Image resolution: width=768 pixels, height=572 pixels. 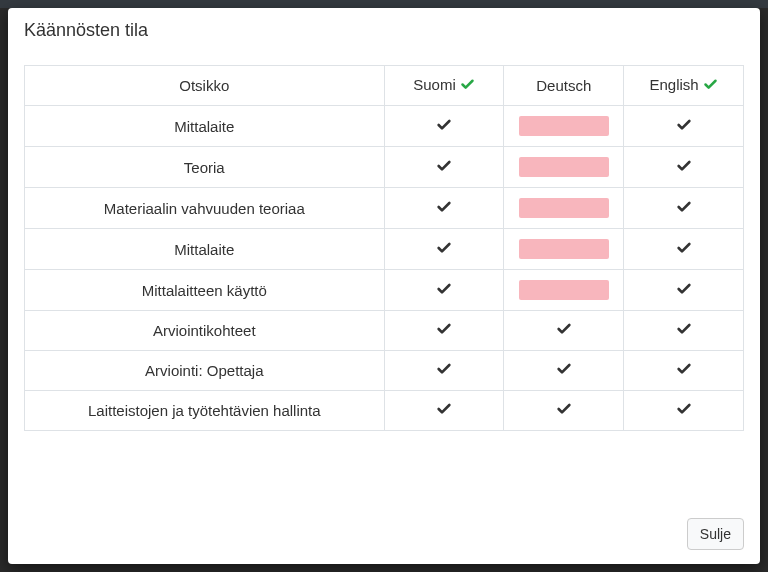 What do you see at coordinates (716, 534) in the screenshot?
I see `close-button: Sulje` at bounding box center [716, 534].